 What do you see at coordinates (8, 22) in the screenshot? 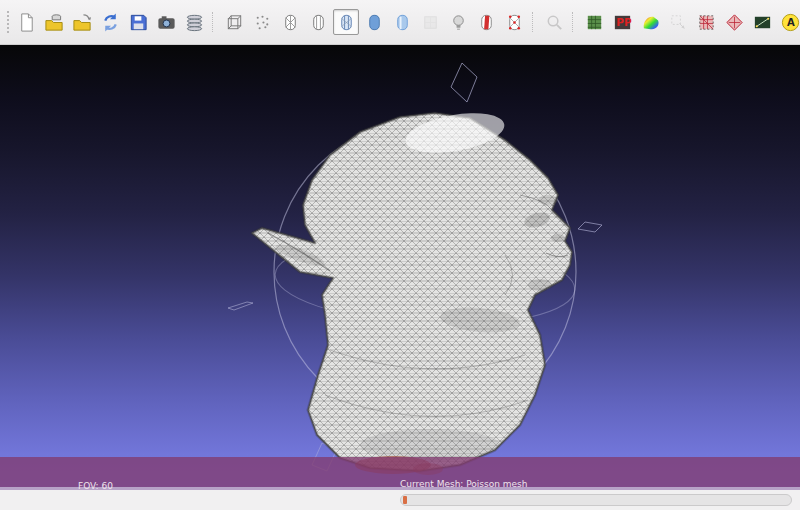
I see `toolbar-drag-handle` at bounding box center [8, 22].